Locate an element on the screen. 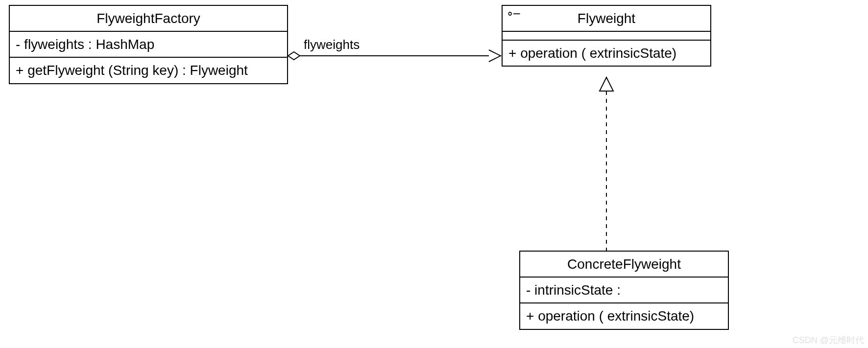  class-attribute: - intrinsicState : is located at coordinates (624, 291).